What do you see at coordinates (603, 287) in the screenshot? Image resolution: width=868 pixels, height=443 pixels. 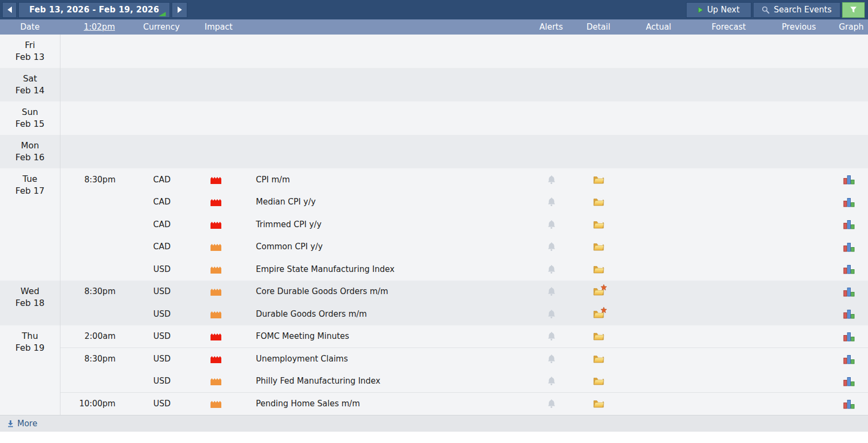 I see `new-detail-star-icon` at bounding box center [603, 287].